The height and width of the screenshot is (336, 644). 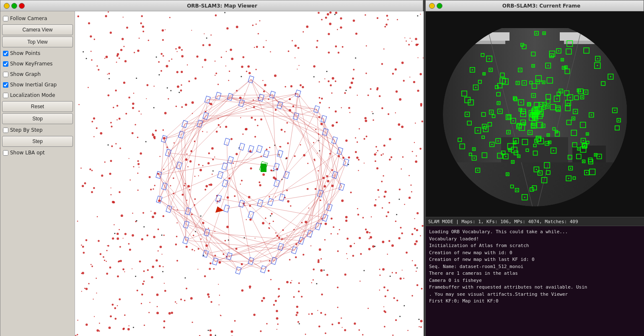 What do you see at coordinates (535, 281) in the screenshot?
I see `console-area: Loading ORB Vocabulary. This could take …` at bounding box center [535, 281].